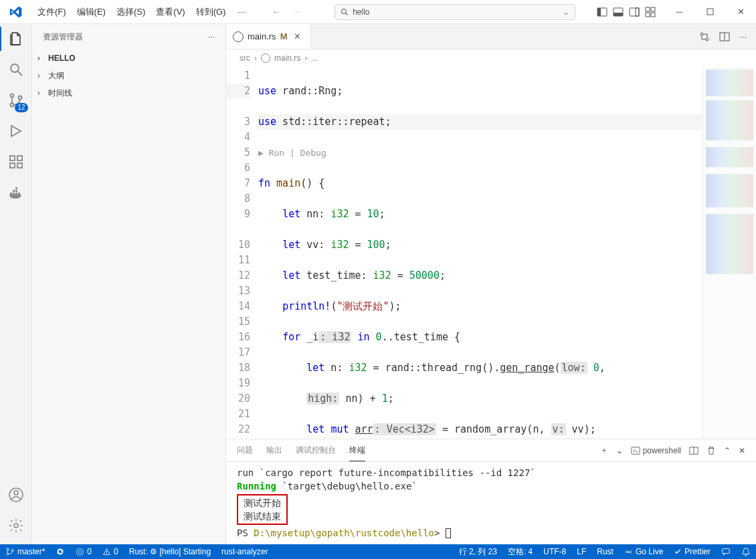 The height and width of the screenshot is (559, 756). What do you see at coordinates (297, 36) in the screenshot?
I see `tab-close-icon: ✕` at bounding box center [297, 36].